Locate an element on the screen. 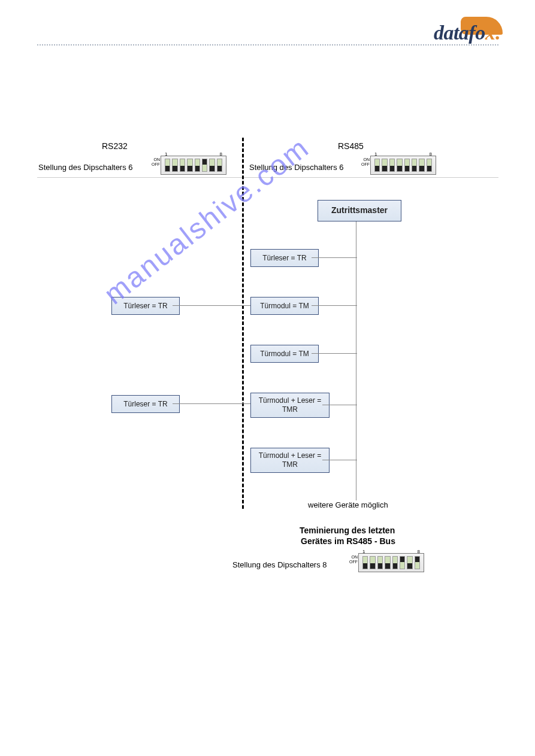 The image size is (535, 756). box-tm-2: Türmodul = TM is located at coordinates (285, 354).